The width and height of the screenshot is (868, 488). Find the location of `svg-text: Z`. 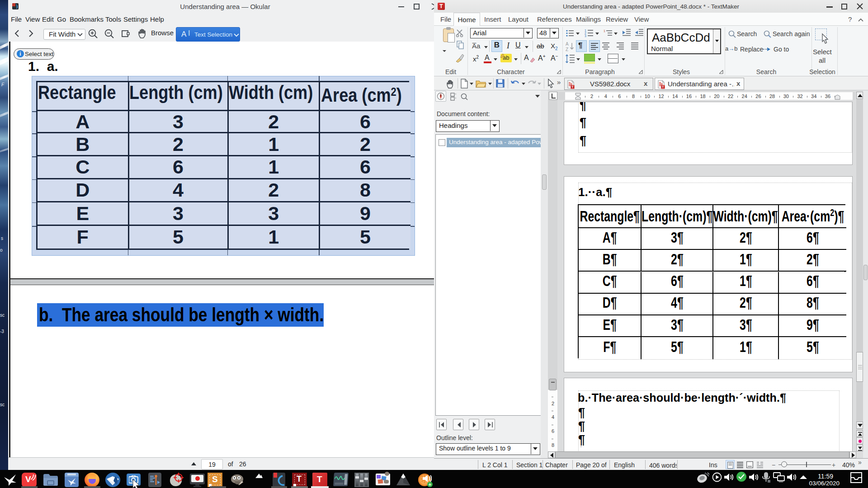

svg-text: Z is located at coordinates (567, 50).